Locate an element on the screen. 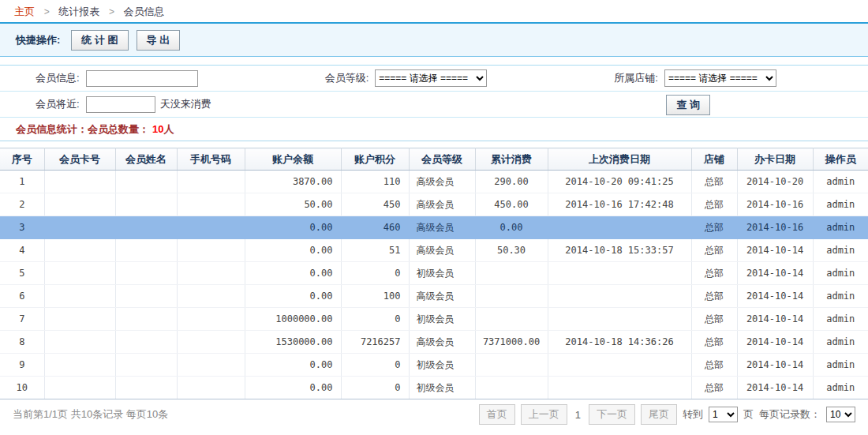  per-page-select: 10 is located at coordinates (841, 414).